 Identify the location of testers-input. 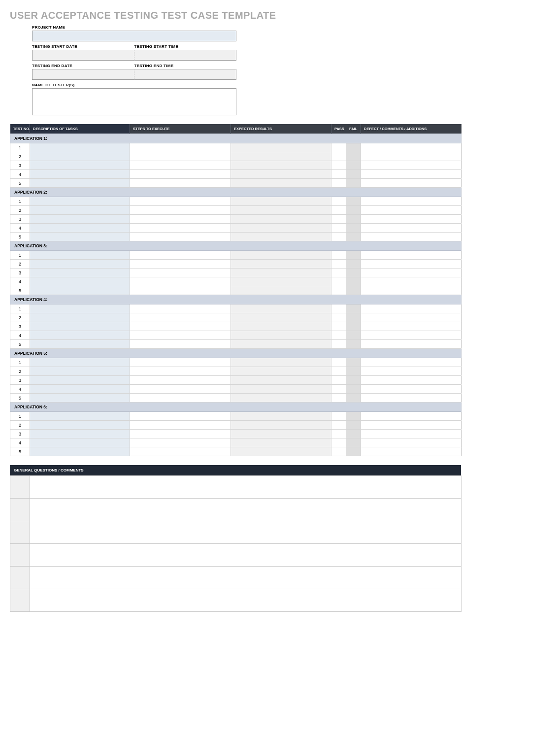
(134, 101).